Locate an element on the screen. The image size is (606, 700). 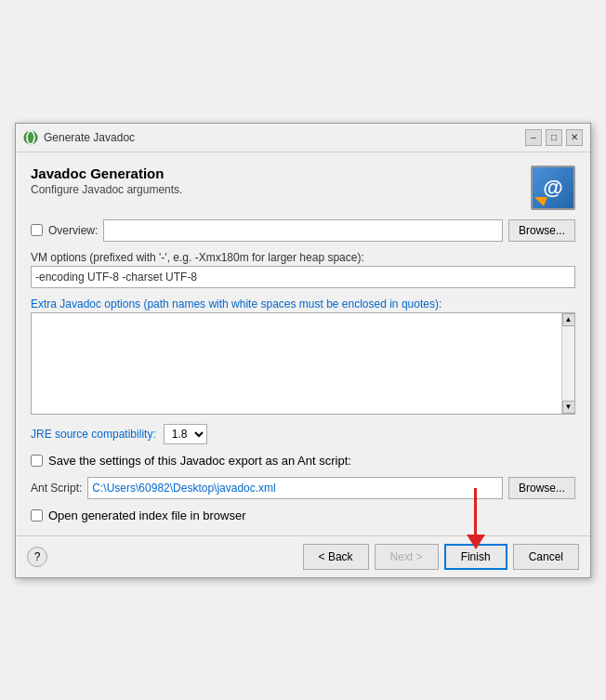
dialog-title: Generate Javadoc is located at coordinates (89, 138).